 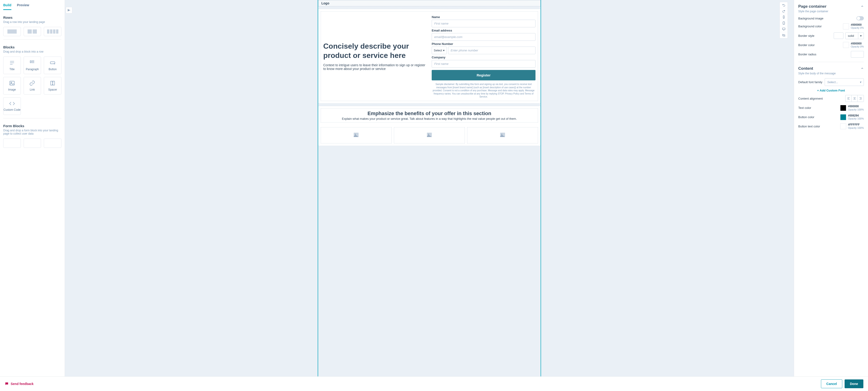 What do you see at coordinates (855, 36) in the screenshot?
I see `border-style-select: solid ▾` at bounding box center [855, 36].